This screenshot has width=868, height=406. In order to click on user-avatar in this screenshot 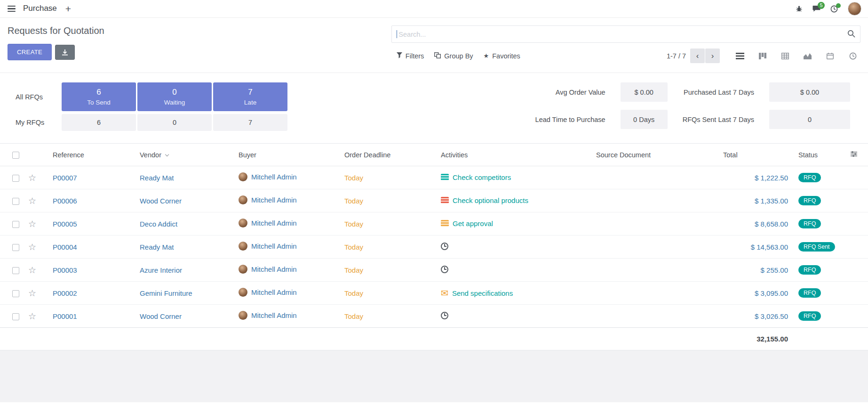, I will do `click(854, 8)`.